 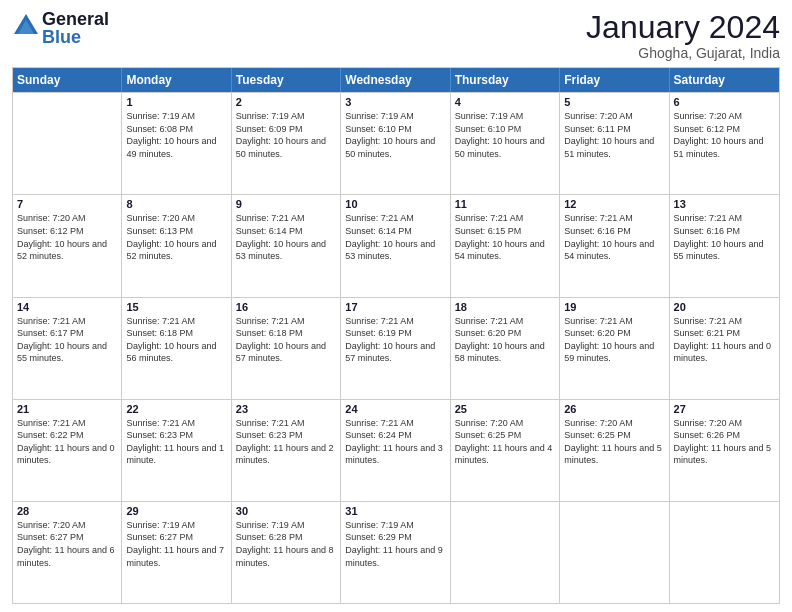 What do you see at coordinates (176, 511) in the screenshot?
I see `day-number: 29` at bounding box center [176, 511].